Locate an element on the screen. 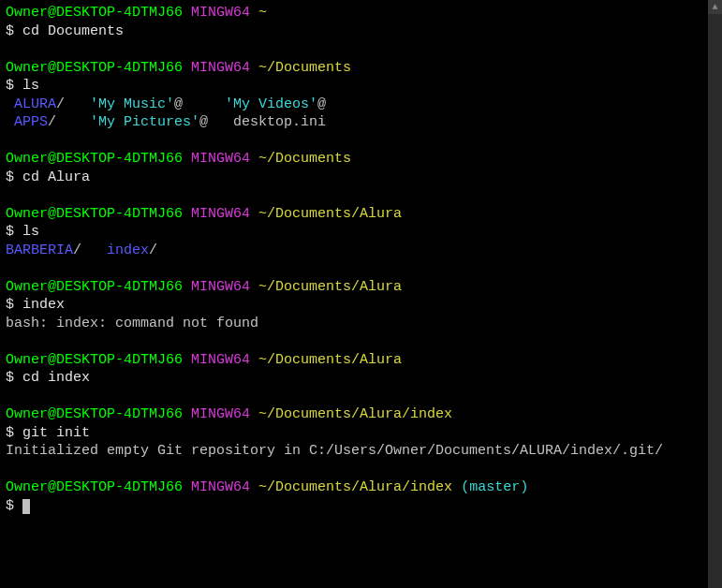  cursor is located at coordinates (26, 507).